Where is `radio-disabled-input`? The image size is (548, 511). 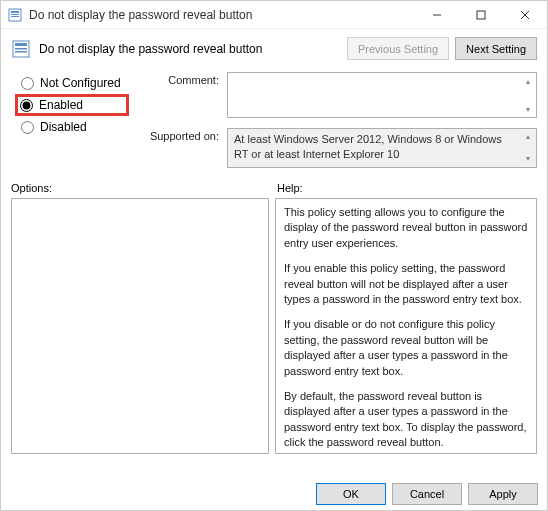 radio-disabled-input is located at coordinates (28, 128).